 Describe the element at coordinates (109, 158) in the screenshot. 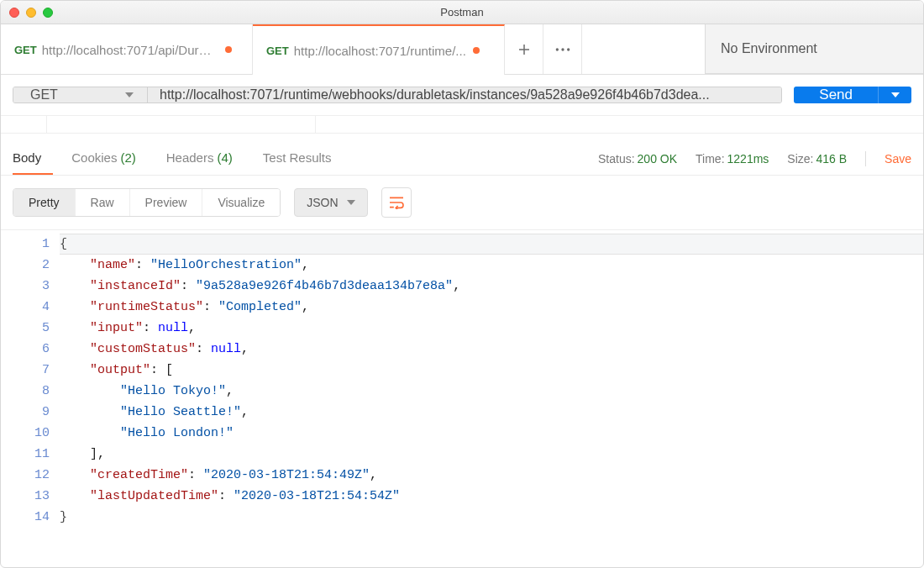

I see `response-tab-cookies: Cookies (2)` at that location.